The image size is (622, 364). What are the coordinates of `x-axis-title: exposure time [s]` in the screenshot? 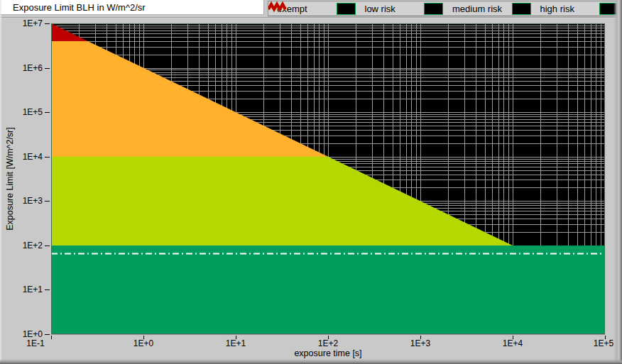 It's located at (328, 353).